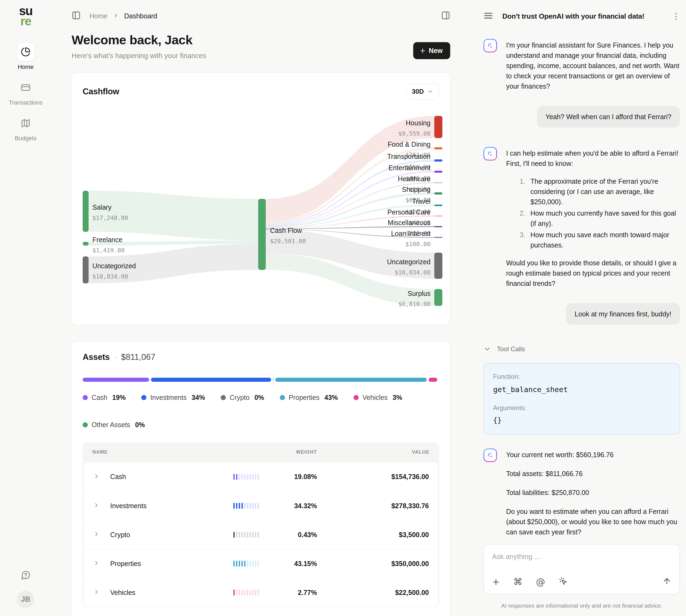 This screenshot has width=686, height=616. I want to click on legend-item: Crypto0%, so click(242, 397).